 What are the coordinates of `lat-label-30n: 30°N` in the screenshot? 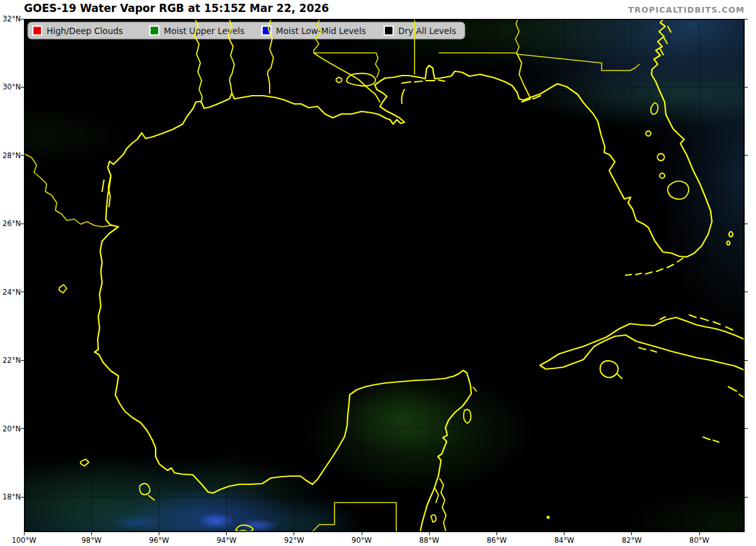 It's located at (10, 87).